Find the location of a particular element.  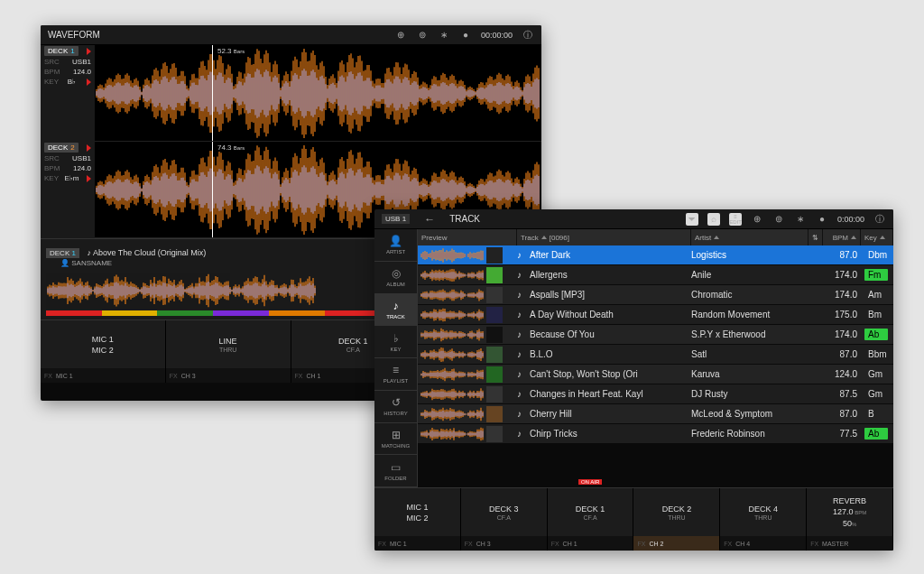

browser-title: TRACK is located at coordinates (465, 218).